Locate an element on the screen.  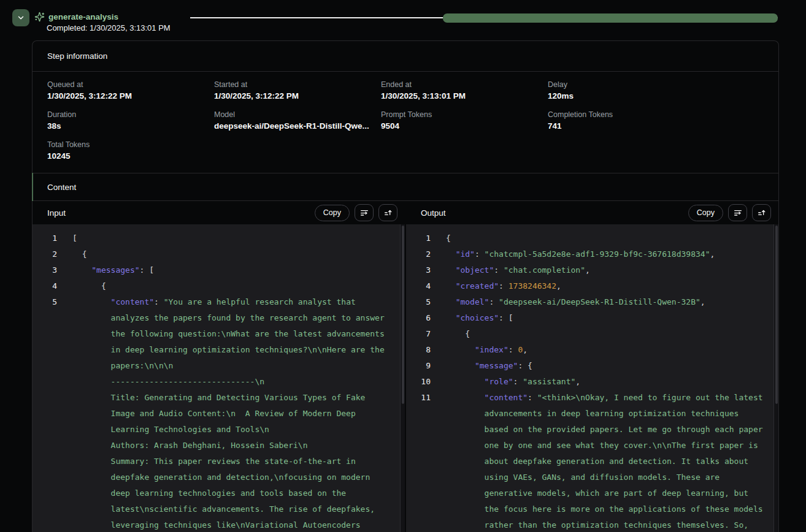
step-information-header: Step information is located at coordinates (405, 56).